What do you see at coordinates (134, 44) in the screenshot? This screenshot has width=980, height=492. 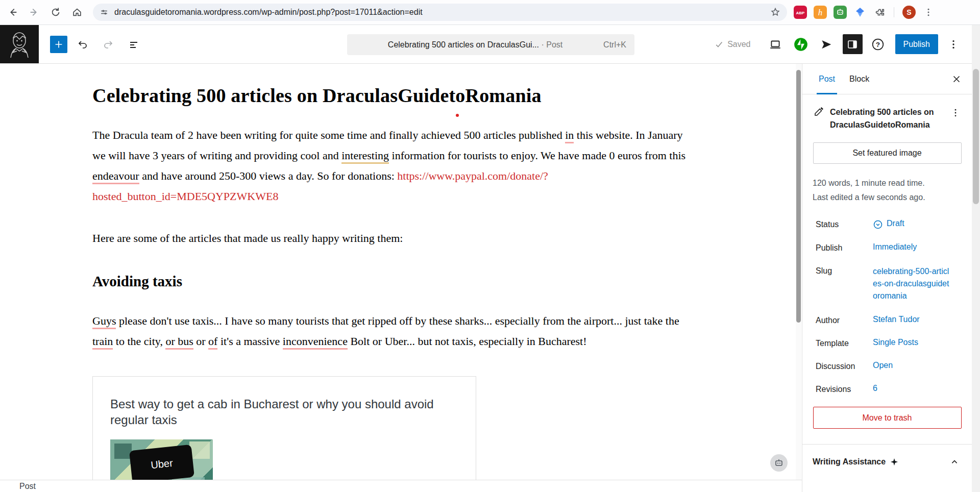 I see `list-view-icon` at bounding box center [134, 44].